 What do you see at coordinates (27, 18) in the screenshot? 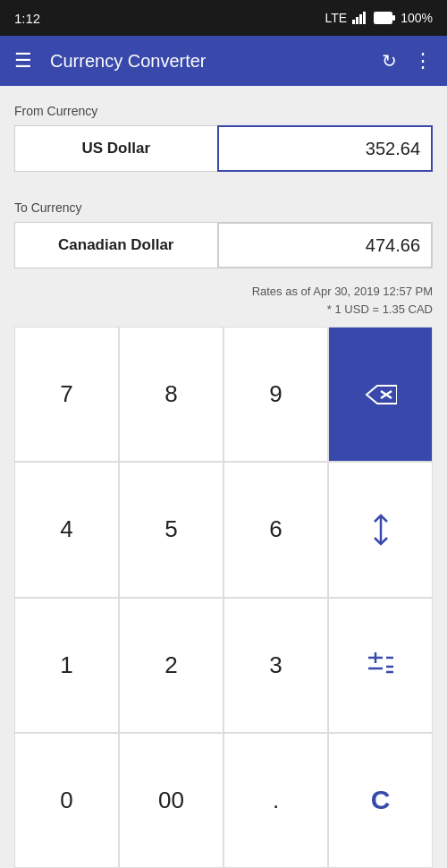
I see `status-time: 1:12` at bounding box center [27, 18].